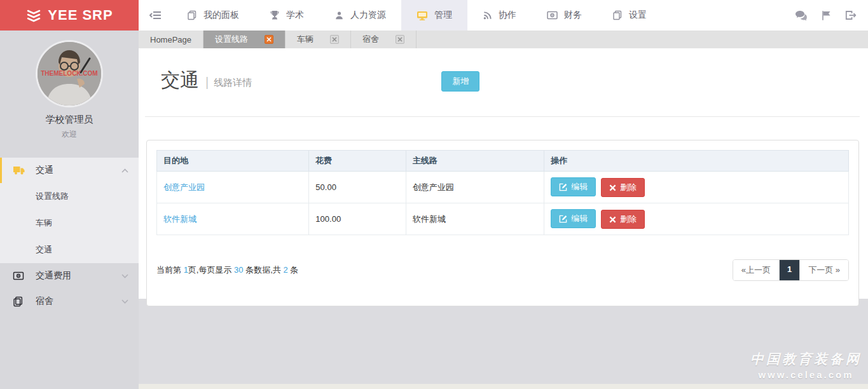 The width and height of the screenshot is (868, 389). What do you see at coordinates (69, 223) in the screenshot?
I see `sidebar-item-vehicles: 车辆` at bounding box center [69, 223].